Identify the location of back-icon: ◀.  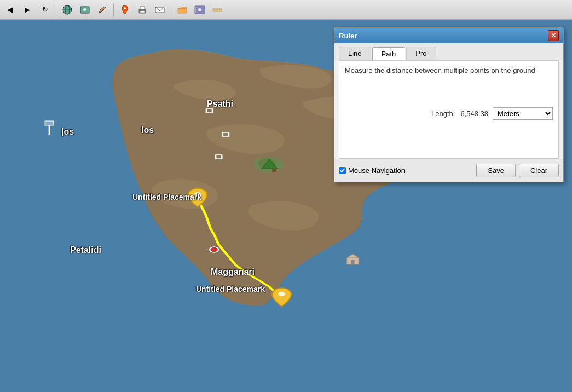
(10, 10).